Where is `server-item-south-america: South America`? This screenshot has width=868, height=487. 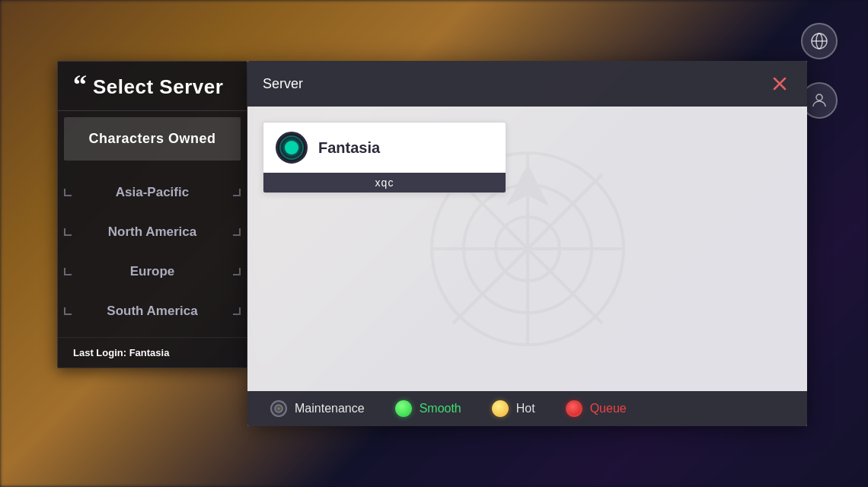 server-item-south-america: South America is located at coordinates (152, 311).